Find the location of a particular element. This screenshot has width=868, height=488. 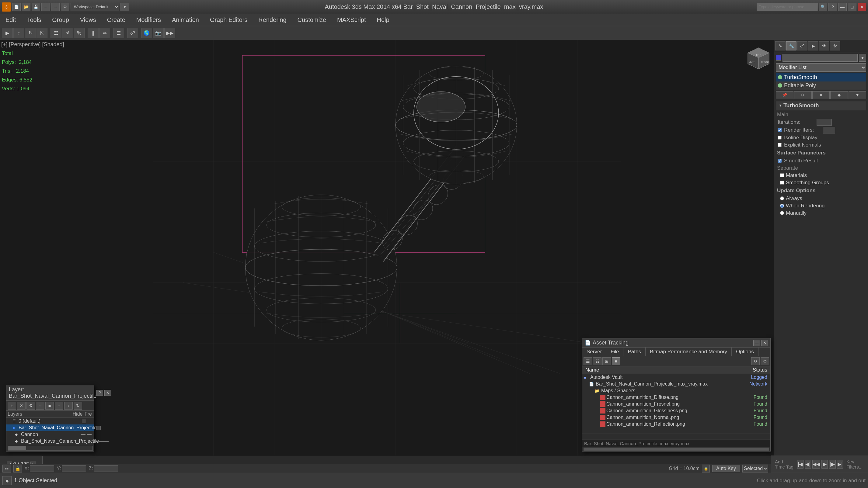

nav-cube: TOP LEFT FRONT is located at coordinates (758, 58).